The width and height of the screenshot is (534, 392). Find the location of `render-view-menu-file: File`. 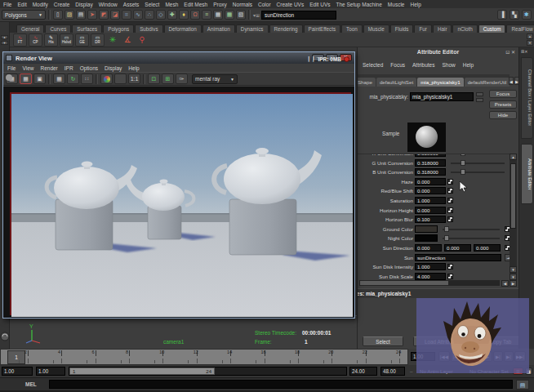

render-view-menu-file: File is located at coordinates (11, 69).